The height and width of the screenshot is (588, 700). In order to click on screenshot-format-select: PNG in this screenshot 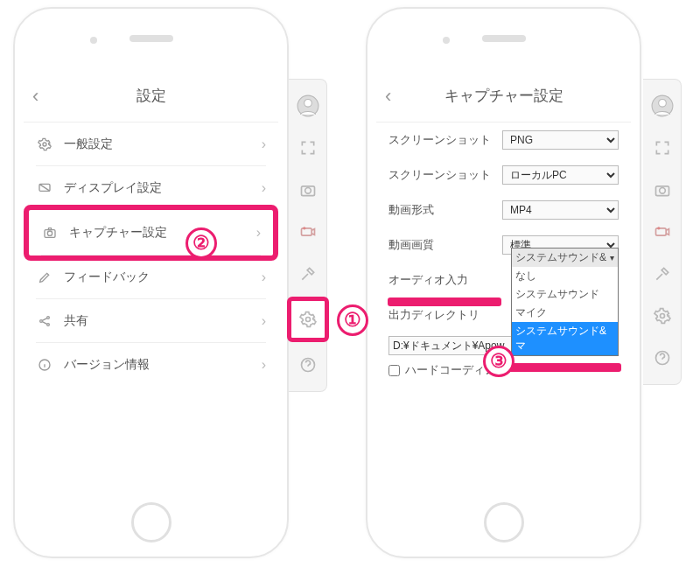, I will do `click(560, 140)`.